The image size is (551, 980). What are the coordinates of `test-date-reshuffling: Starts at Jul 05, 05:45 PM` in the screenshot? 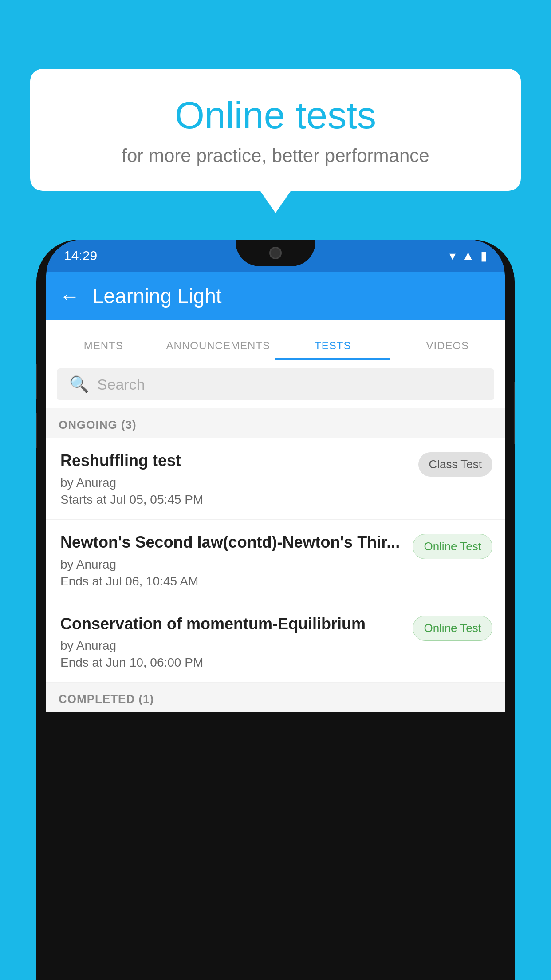 It's located at (235, 500).